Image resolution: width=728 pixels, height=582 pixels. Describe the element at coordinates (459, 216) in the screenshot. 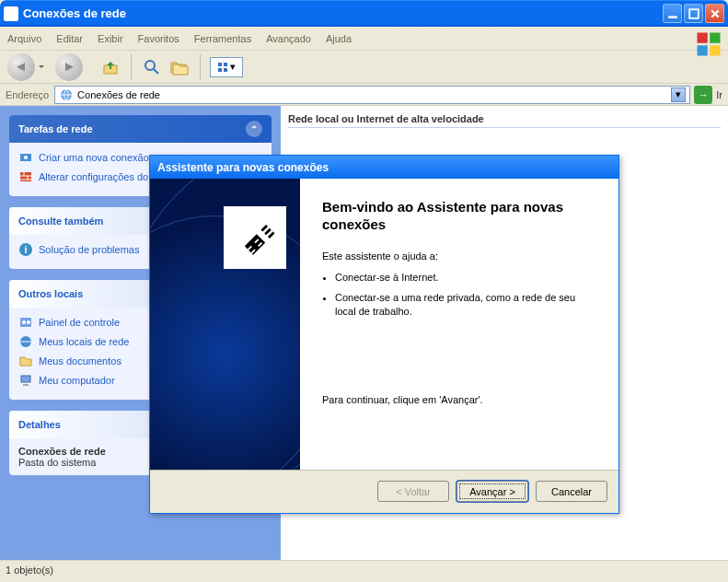

I see `wizard-heading: Bem-vindo ao Assistente para novas conex…` at that location.